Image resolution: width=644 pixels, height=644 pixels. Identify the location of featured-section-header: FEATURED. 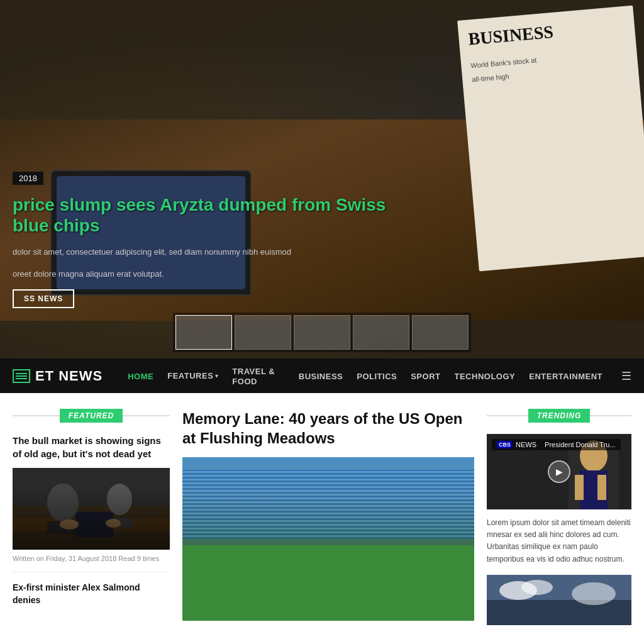
(91, 416).